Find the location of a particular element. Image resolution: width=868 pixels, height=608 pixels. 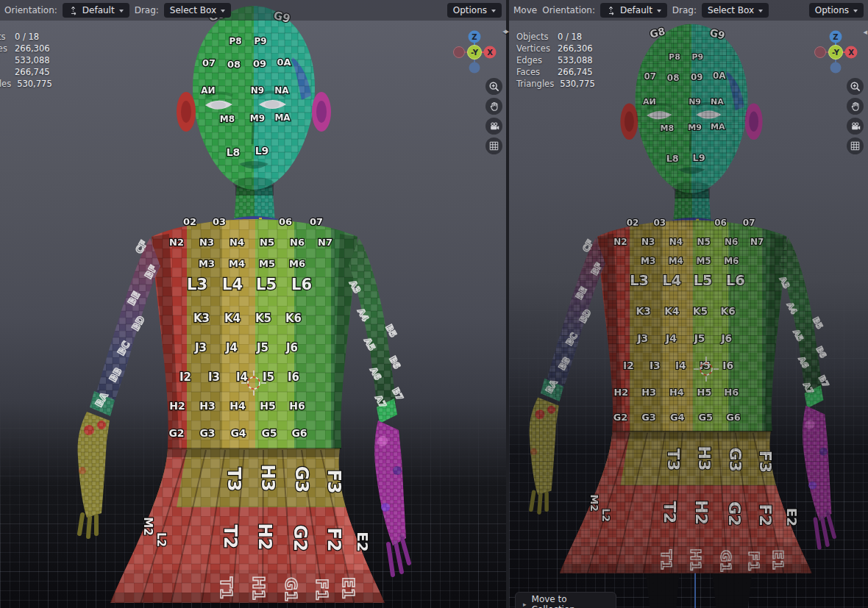

bodice is located at coordinates (255, 334).